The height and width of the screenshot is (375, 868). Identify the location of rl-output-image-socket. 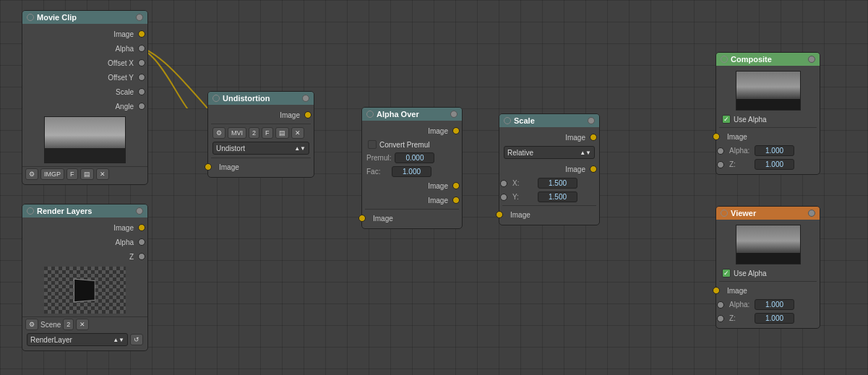
(142, 228).